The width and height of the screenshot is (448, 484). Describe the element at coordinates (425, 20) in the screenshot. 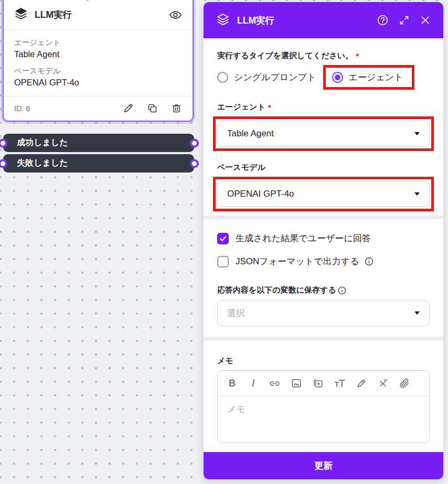

I see `close-icon` at that location.